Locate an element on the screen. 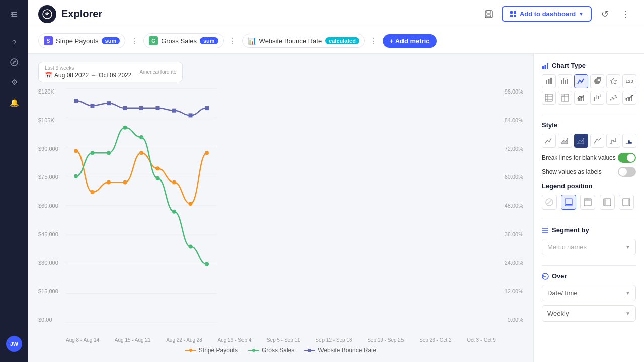 The height and width of the screenshot is (362, 644). stripe-menu-dots: ⋮ is located at coordinates (134, 41).